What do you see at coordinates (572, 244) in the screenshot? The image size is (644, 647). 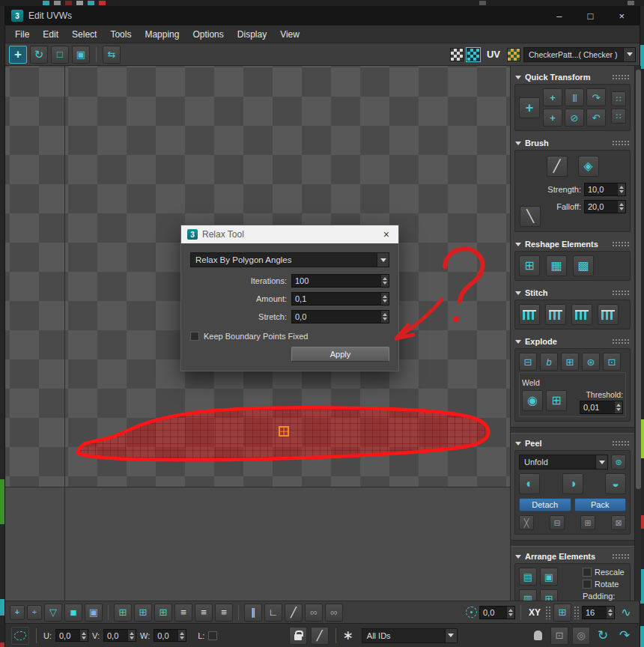 I see `panel-header-reshape: Reshape Elements` at bounding box center [572, 244].